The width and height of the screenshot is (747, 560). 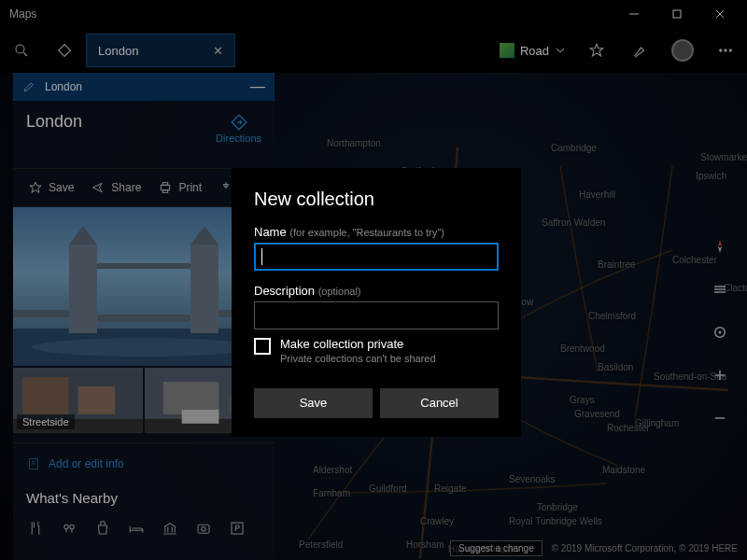 I want to click on private-checkbox-sublabel: Private collections can't be shared, so click(x=359, y=358).